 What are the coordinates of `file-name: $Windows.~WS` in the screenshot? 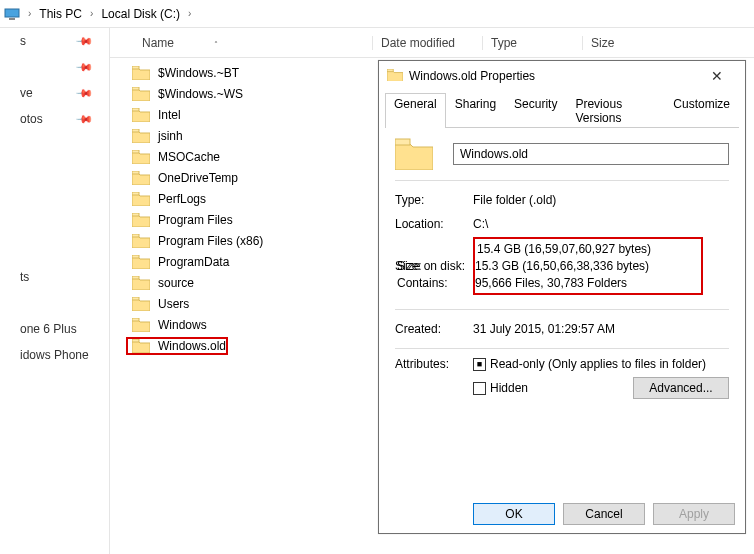 It's located at (200, 94).